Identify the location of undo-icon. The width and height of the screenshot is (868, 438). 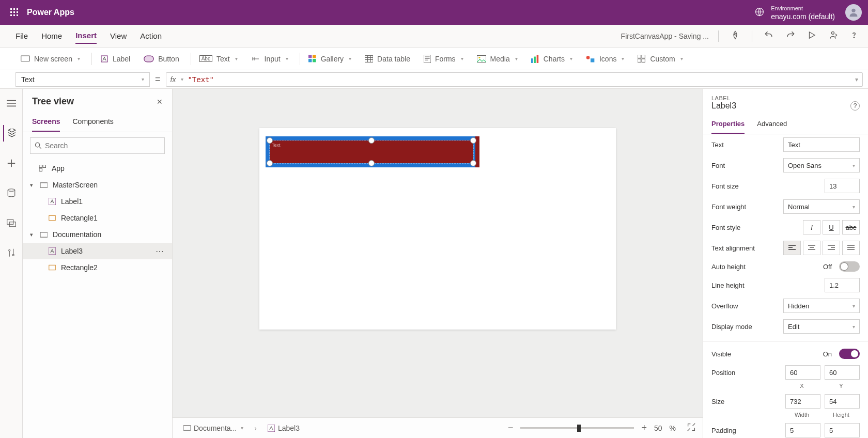
(769, 36).